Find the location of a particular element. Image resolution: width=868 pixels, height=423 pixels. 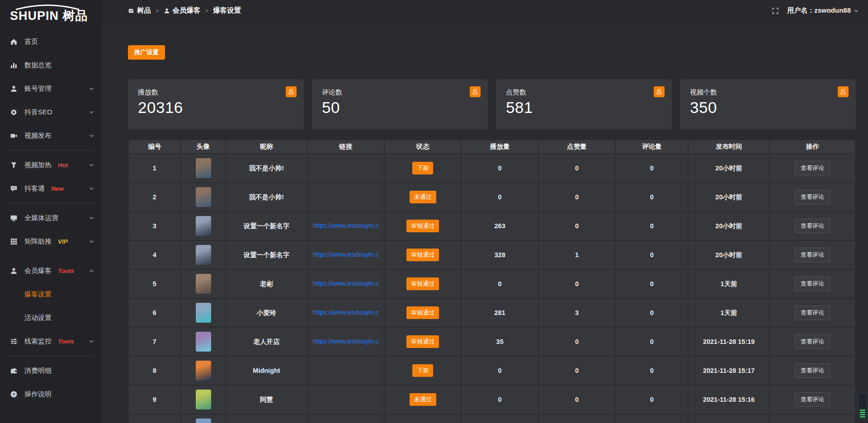

cell-nickname: 设置一个新名字 is located at coordinates (266, 226).